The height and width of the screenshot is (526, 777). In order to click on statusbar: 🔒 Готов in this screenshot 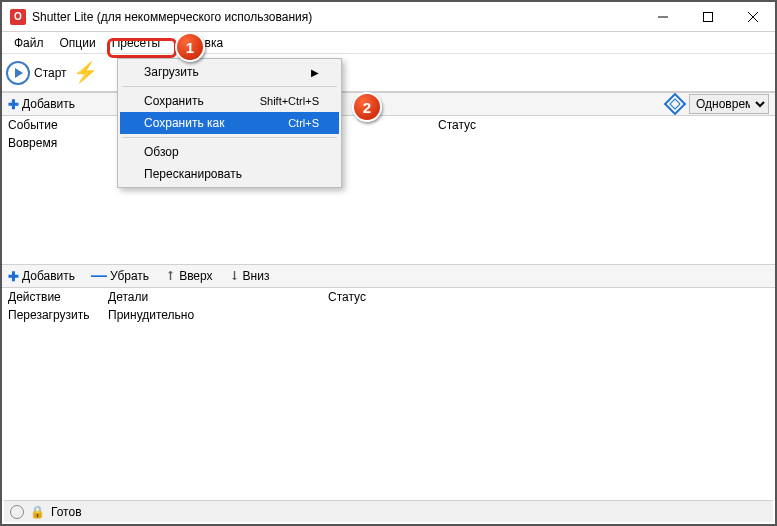, I will do `click(388, 511)`.